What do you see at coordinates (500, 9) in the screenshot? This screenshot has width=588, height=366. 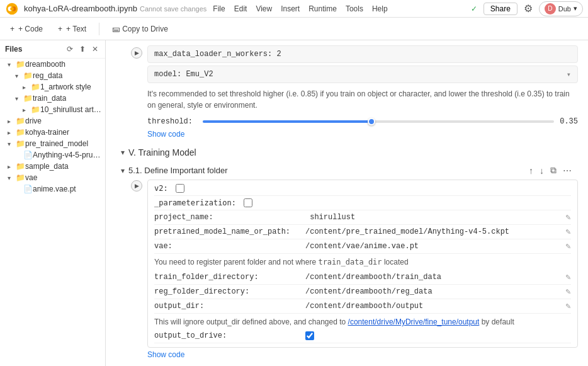 I see `share-button: Share` at bounding box center [500, 9].